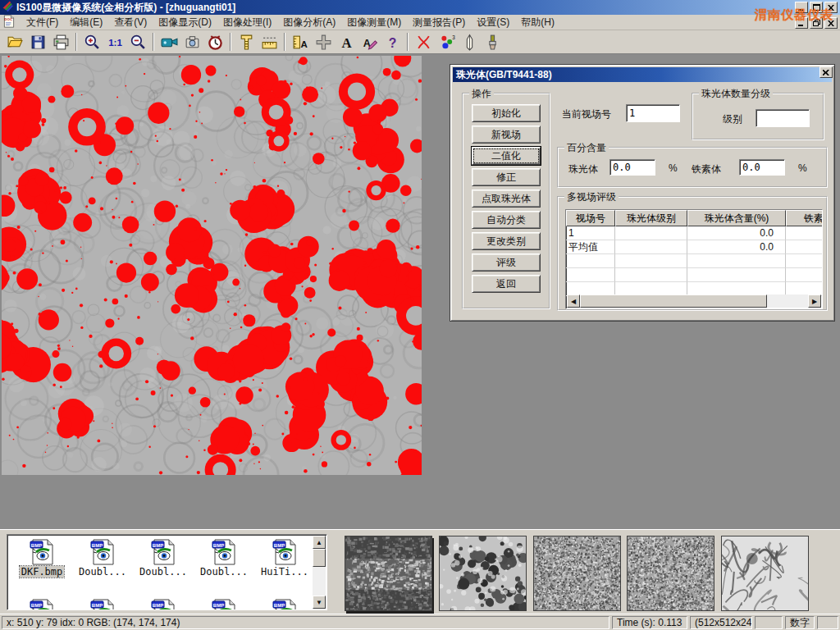  Describe the element at coordinates (737, 218) in the screenshot. I see `table-header: 珠光体含量(%)` at that location.